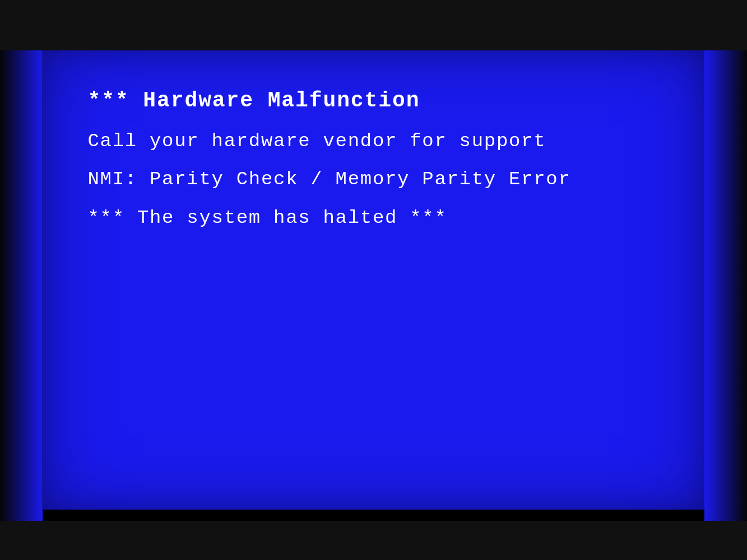 The width and height of the screenshot is (747, 560). I want to click on system-halted-line: *** The system has halted ***, so click(374, 218).